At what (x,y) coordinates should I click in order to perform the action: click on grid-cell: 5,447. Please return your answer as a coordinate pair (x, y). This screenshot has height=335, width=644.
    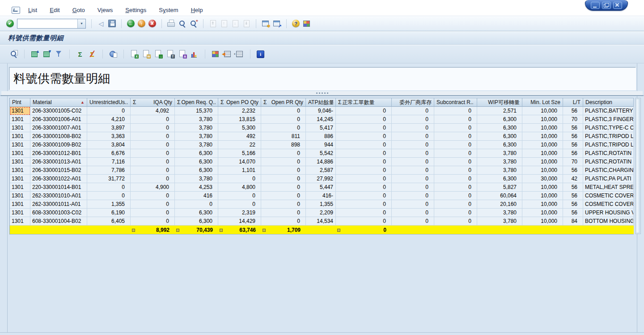
    Looking at the image, I should click on (321, 188).